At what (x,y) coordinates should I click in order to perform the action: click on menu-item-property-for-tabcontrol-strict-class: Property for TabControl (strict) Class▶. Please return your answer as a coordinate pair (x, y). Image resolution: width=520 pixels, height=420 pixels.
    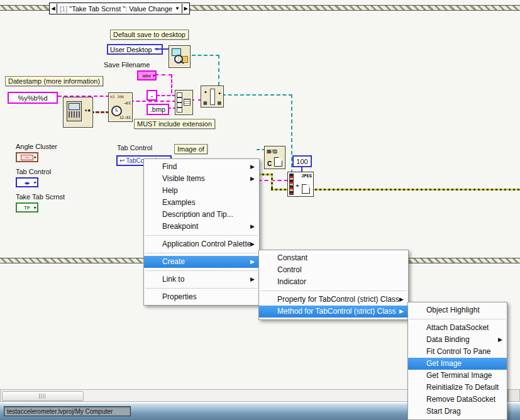
    Looking at the image, I should click on (333, 299).